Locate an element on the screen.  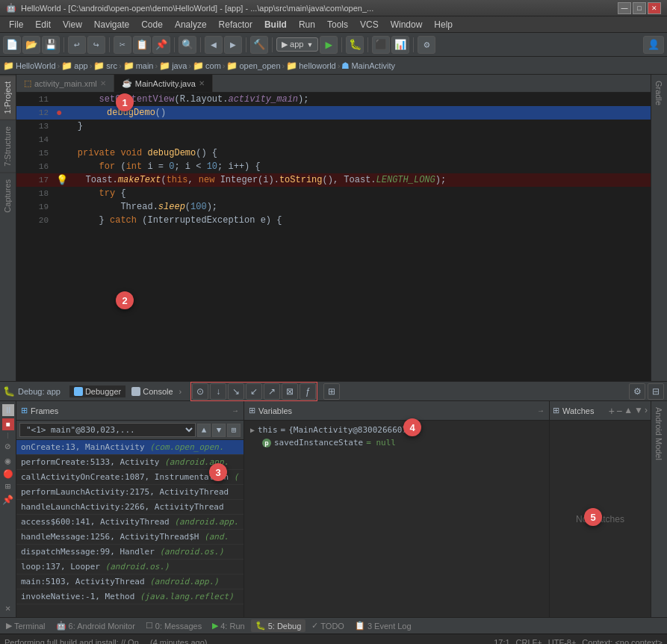
frame-item-10: invokeNative:-1, Method (java.lang.refle… is located at coordinates (130, 597).